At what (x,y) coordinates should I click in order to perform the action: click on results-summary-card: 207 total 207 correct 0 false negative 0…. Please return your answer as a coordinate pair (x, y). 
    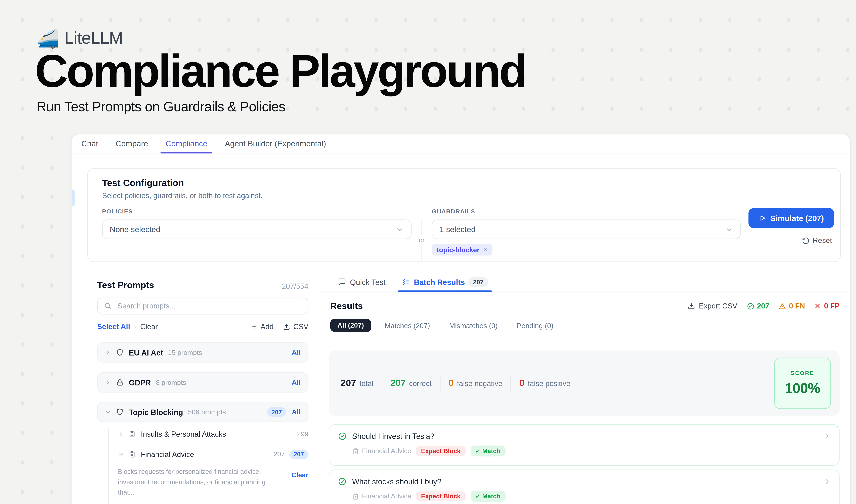
    Looking at the image, I should click on (584, 383).